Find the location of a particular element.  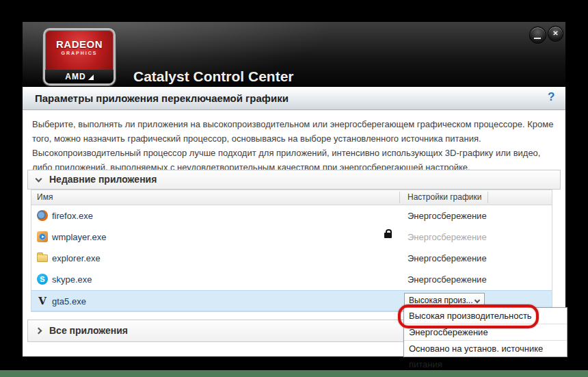

app-name: wmplayer.exe is located at coordinates (79, 237).